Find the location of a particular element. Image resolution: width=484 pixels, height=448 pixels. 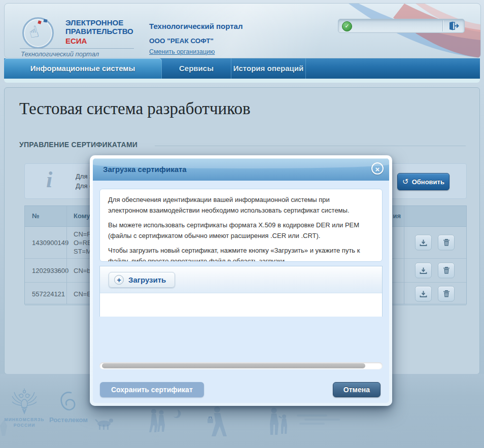

horizontal-scrollbar-track is located at coordinates (241, 366).